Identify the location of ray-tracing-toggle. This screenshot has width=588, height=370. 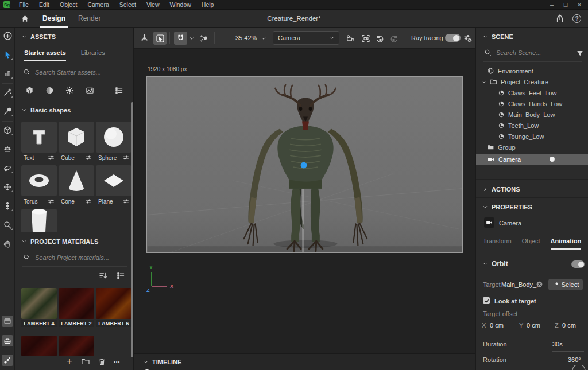
(452, 38).